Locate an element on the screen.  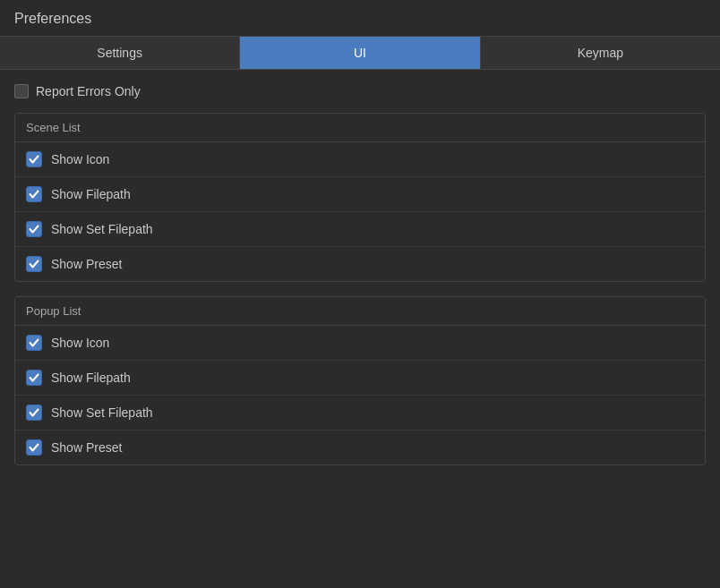
tab-ui: UI is located at coordinates (360, 53).